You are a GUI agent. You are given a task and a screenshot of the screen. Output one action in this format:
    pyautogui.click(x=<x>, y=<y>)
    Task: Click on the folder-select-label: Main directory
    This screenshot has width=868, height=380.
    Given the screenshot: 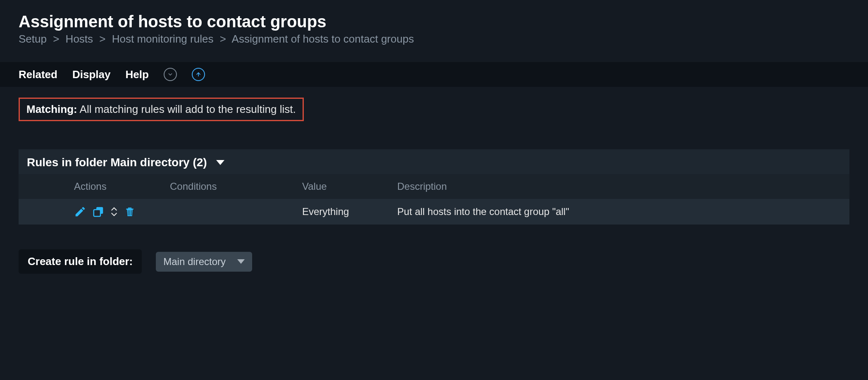 What is the action you would take?
    pyautogui.click(x=194, y=262)
    